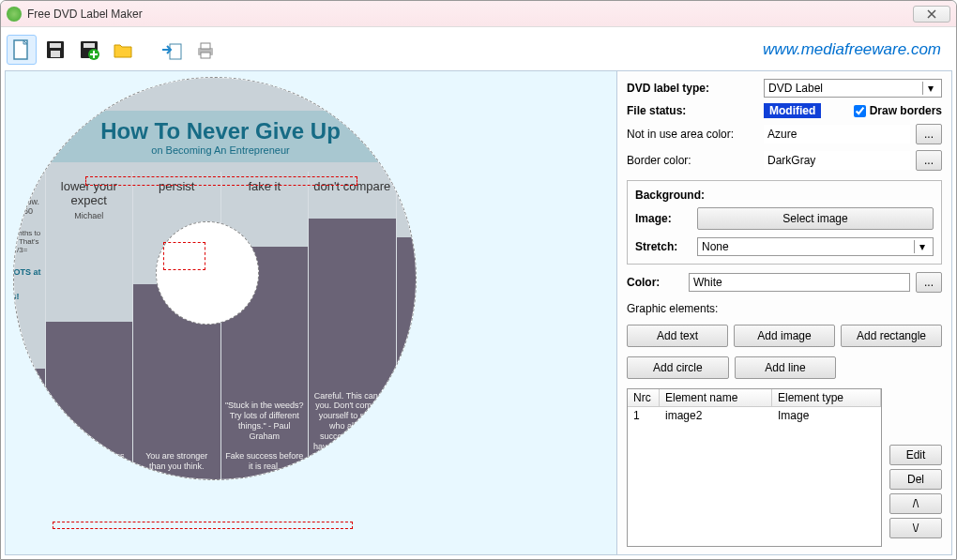 Image resolution: width=957 pixels, height=560 pixels. Describe the element at coordinates (663, 219) in the screenshot. I see `image-label: Image:` at that location.